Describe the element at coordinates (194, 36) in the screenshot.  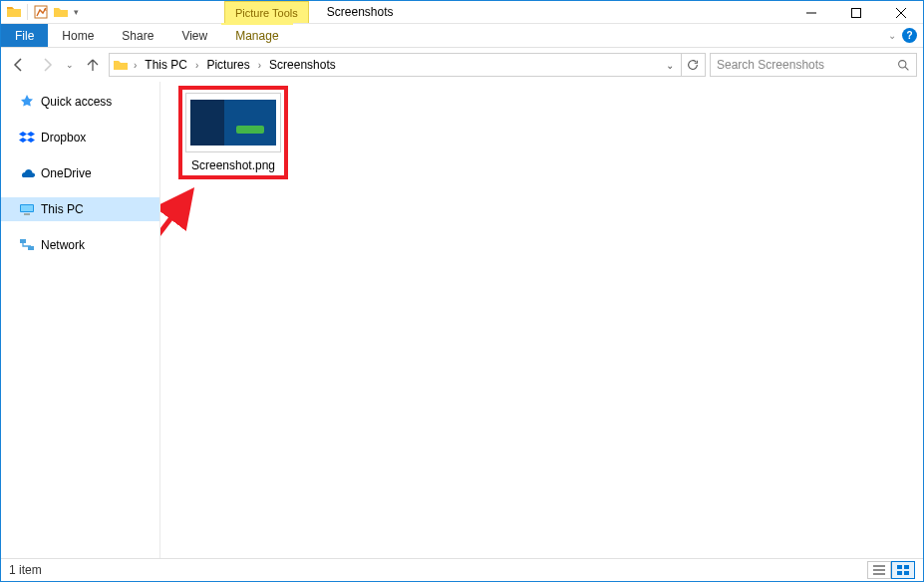
I see `tab-view: View` at that location.